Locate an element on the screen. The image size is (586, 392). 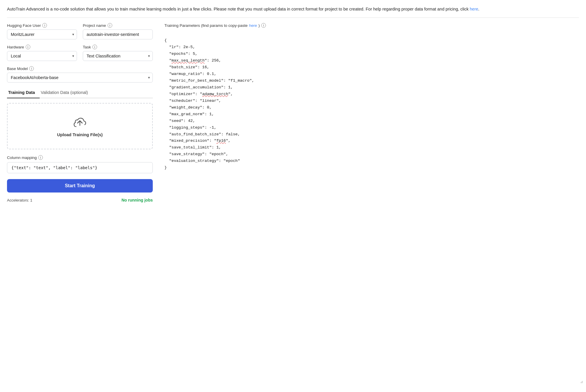
task-select-wrapper: Text Classification Token Classification… is located at coordinates (118, 56).